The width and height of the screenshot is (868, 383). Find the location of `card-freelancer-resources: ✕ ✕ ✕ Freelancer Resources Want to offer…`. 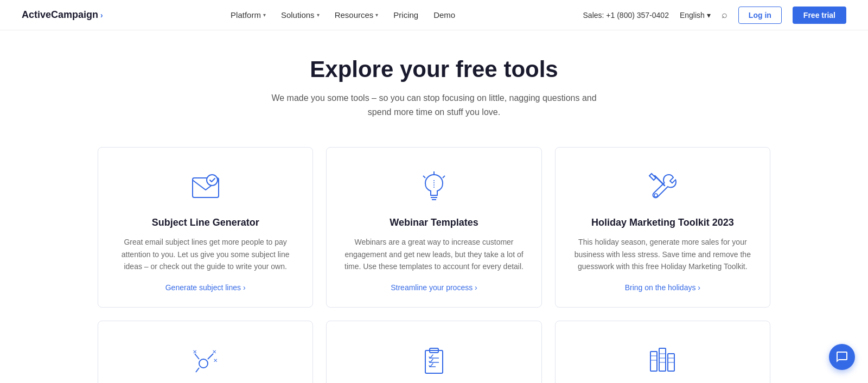

card-freelancer-resources: ✕ ✕ ✕ Freelancer Resources Want to offer… is located at coordinates (205, 352).